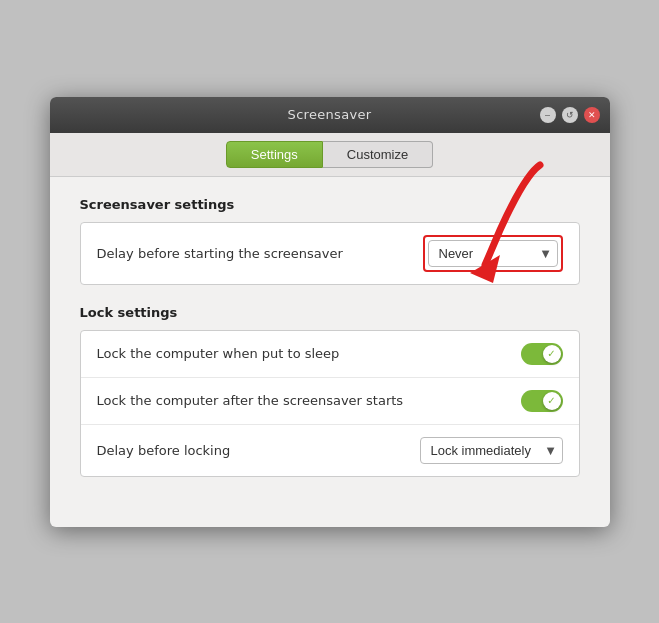 The image size is (659, 623). What do you see at coordinates (378, 154) in the screenshot?
I see `tab-customize: Customize` at bounding box center [378, 154].